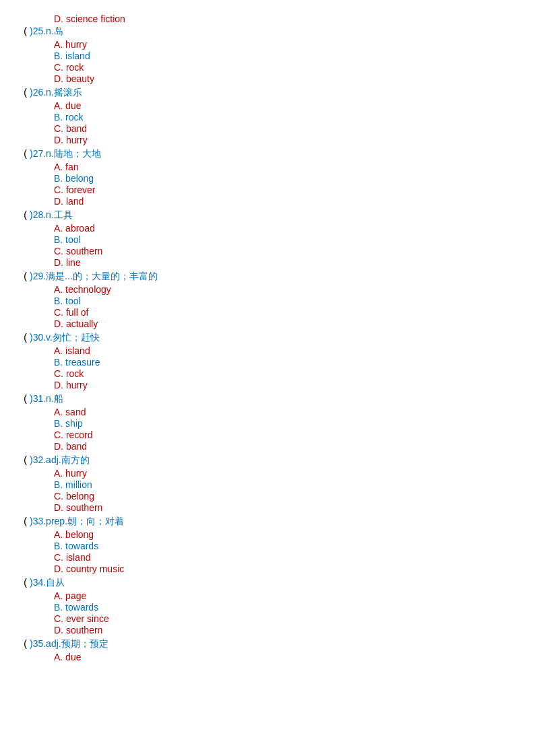 This screenshot has height=756, width=535. What do you see at coordinates (268, 483) in the screenshot?
I see `question-block: ()32.adj.南方的A. hurryB. millionC. belongD…` at bounding box center [268, 483].